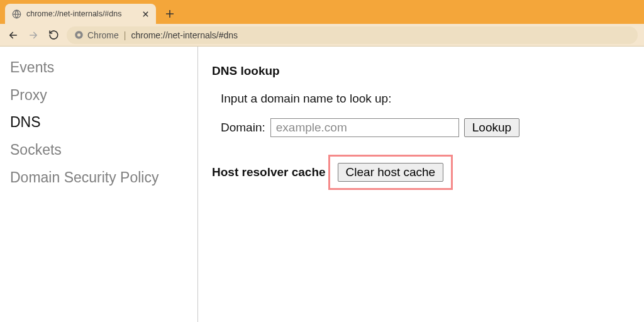 This screenshot has width=644, height=322. Describe the element at coordinates (269, 172) in the screenshot. I see `host-resolver-heading: Host resolver cache` at that location.